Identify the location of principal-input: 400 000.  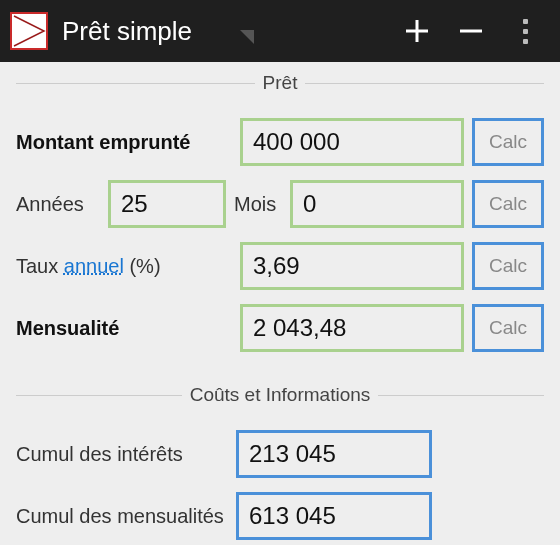
(352, 142).